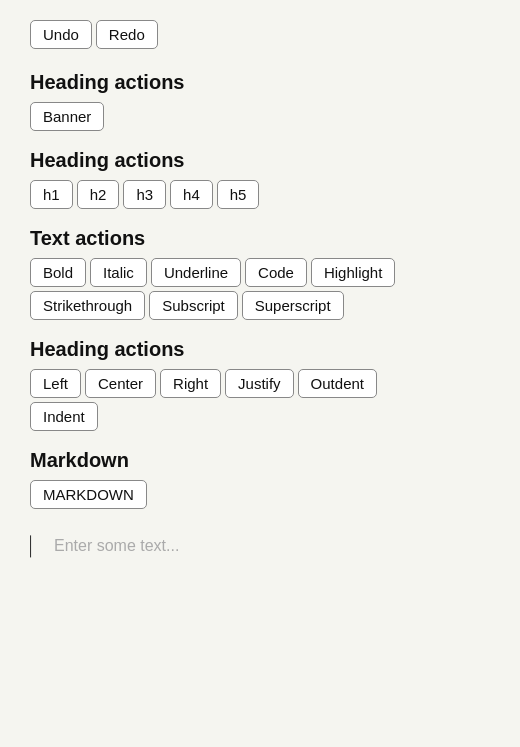 This screenshot has width=520, height=747. What do you see at coordinates (260, 34) in the screenshot?
I see `top-buttons-row: UndoRedo` at bounding box center [260, 34].